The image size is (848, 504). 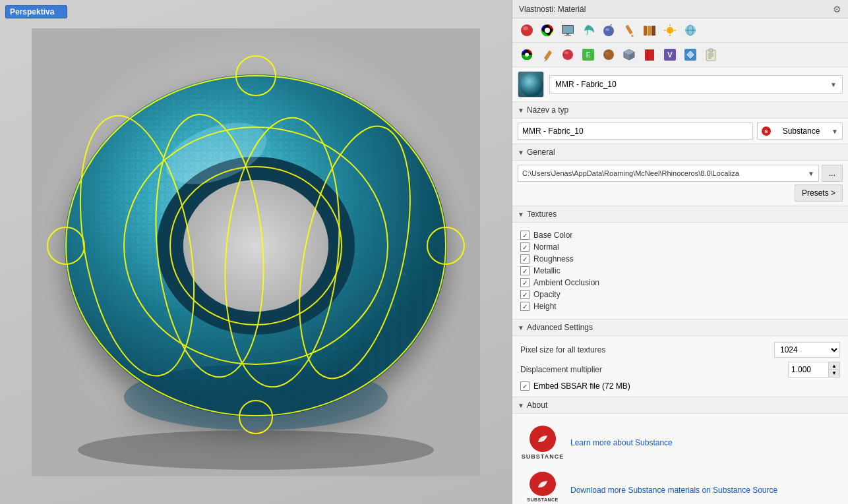 I want to click on section-about-header: ▼ About, so click(x=681, y=406).